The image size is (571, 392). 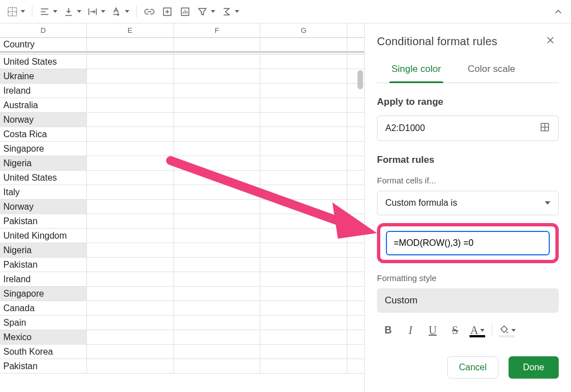 What do you see at coordinates (185, 12) in the screenshot?
I see `insert-chart-button` at bounding box center [185, 12].